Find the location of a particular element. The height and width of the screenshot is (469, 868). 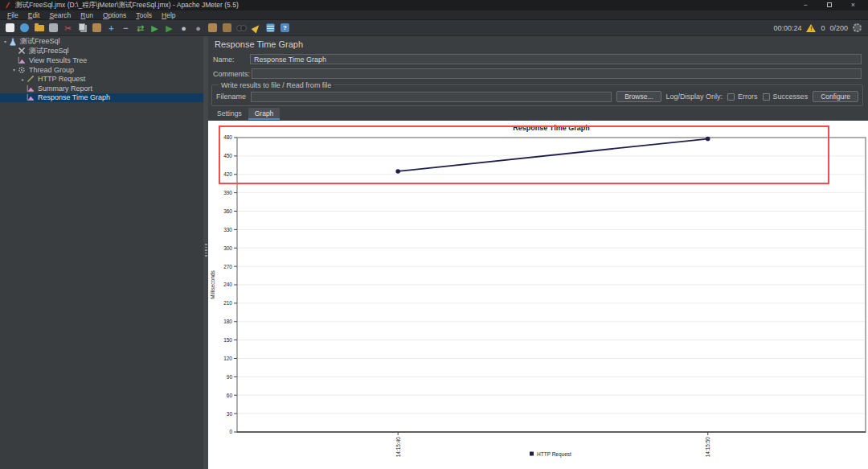

remote-status-icon is located at coordinates (857, 27).